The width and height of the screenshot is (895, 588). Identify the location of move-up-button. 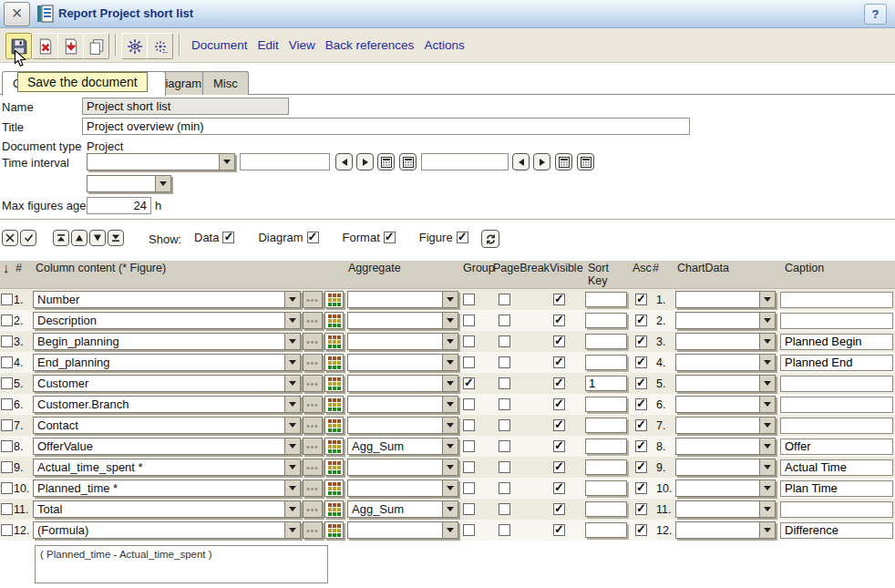
(79, 238).